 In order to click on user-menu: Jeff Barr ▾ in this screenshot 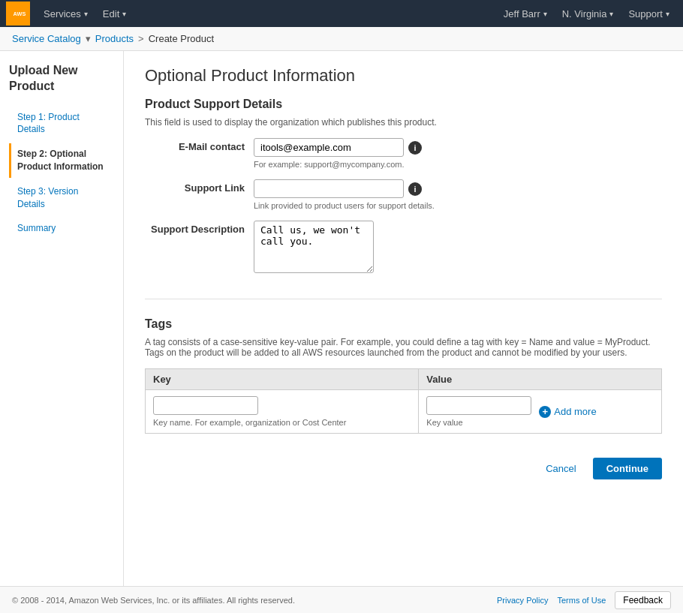, I will do `click(525, 14)`.